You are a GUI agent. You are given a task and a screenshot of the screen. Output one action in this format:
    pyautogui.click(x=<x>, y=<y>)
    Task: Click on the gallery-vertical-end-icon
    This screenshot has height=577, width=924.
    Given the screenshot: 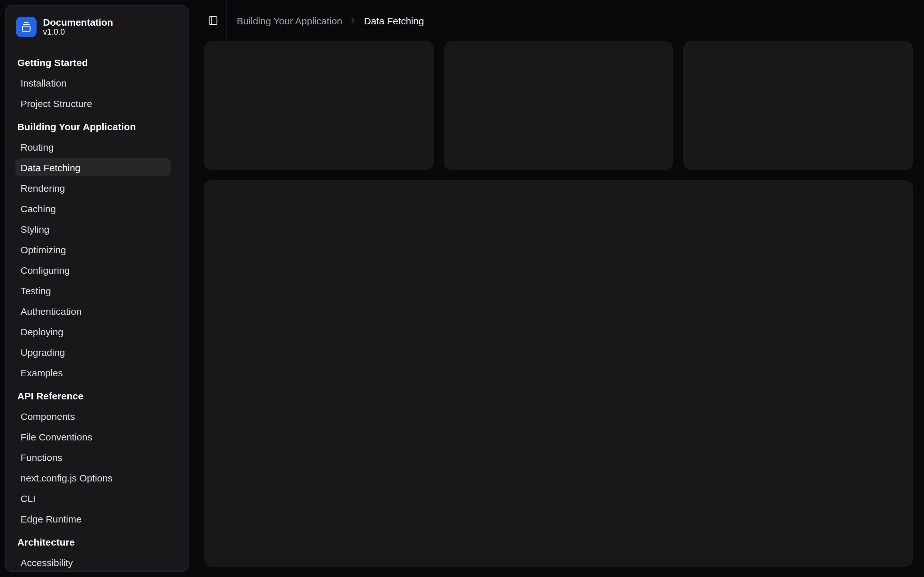 What is the action you would take?
    pyautogui.click(x=26, y=27)
    